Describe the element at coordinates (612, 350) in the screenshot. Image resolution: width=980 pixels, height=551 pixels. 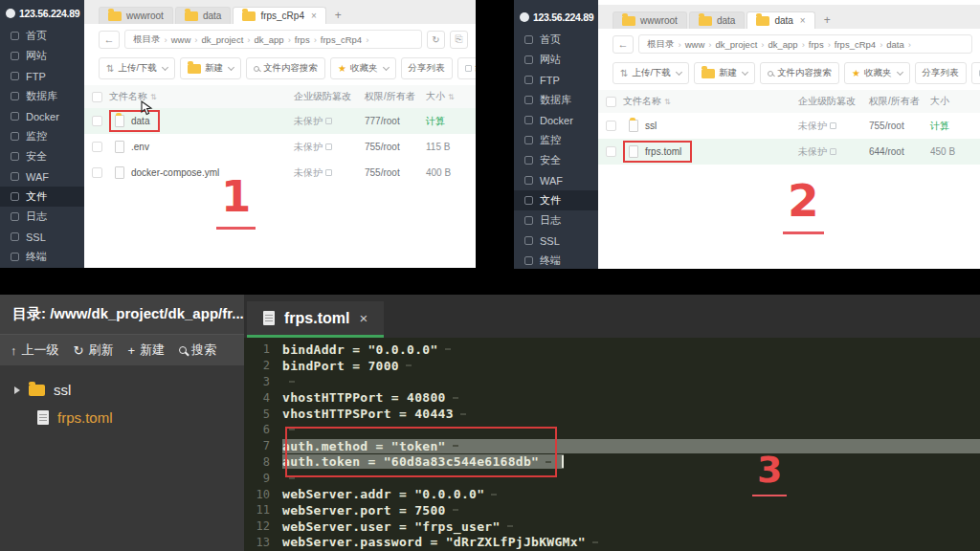
I see `code-line: 1 bindAddr = "0.0.0.0"` at that location.